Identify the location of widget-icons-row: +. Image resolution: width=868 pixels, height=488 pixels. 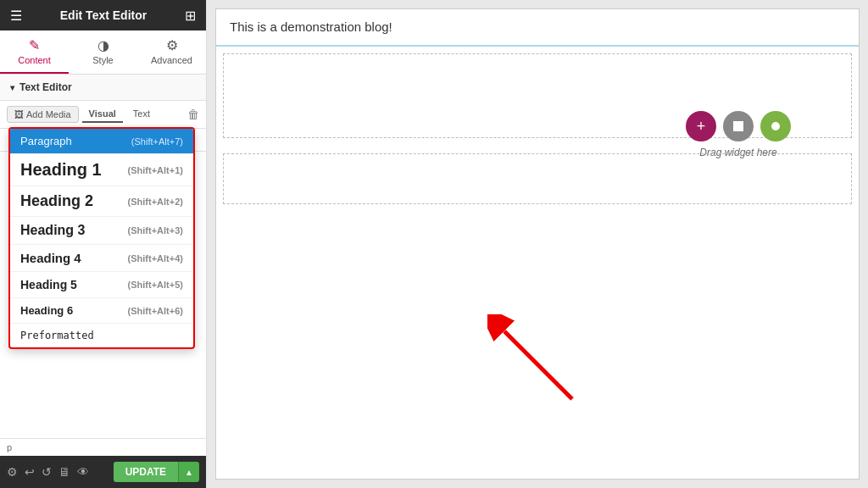
(738, 126).